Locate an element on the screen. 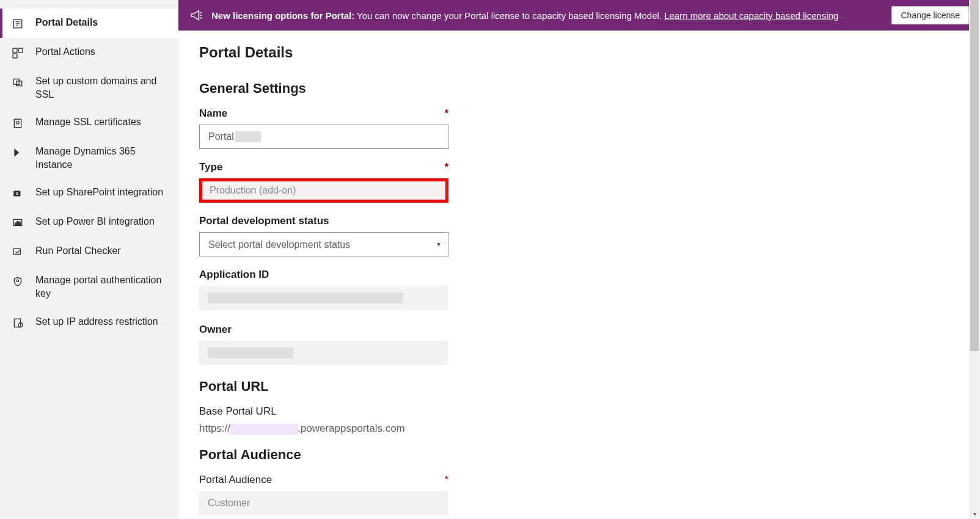  sidebar-item-portal-actions: Portal Actions is located at coordinates (89, 53).